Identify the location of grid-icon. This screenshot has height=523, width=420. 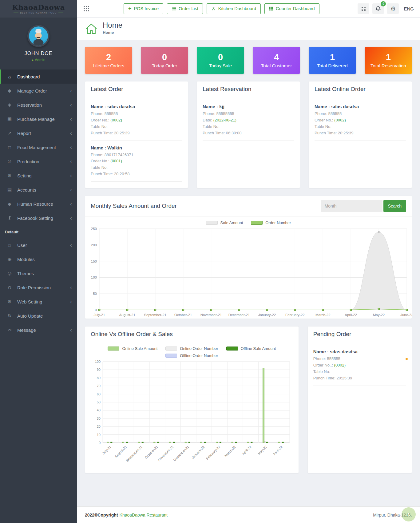
(271, 9).